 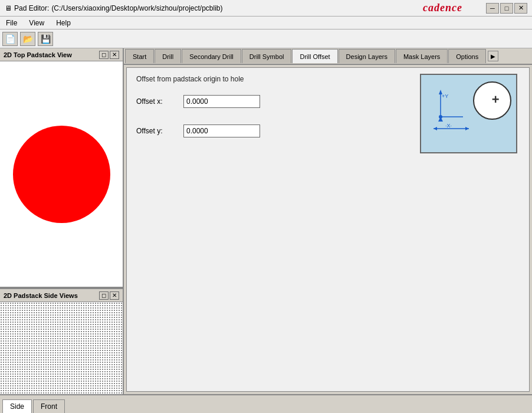 I want to click on tab-start: Start, so click(x=139, y=56).